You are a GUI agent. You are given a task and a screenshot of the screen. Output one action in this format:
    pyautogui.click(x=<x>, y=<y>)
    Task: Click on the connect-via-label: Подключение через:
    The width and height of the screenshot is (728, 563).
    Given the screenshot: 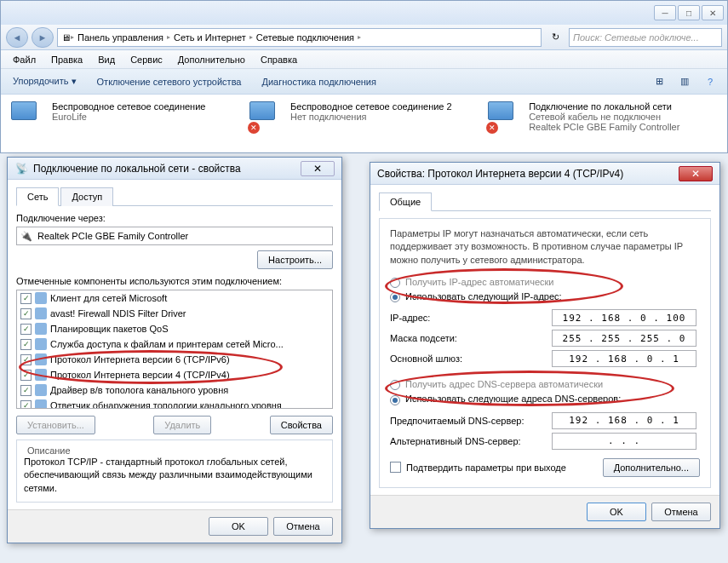 What is the action you would take?
    pyautogui.click(x=175, y=218)
    